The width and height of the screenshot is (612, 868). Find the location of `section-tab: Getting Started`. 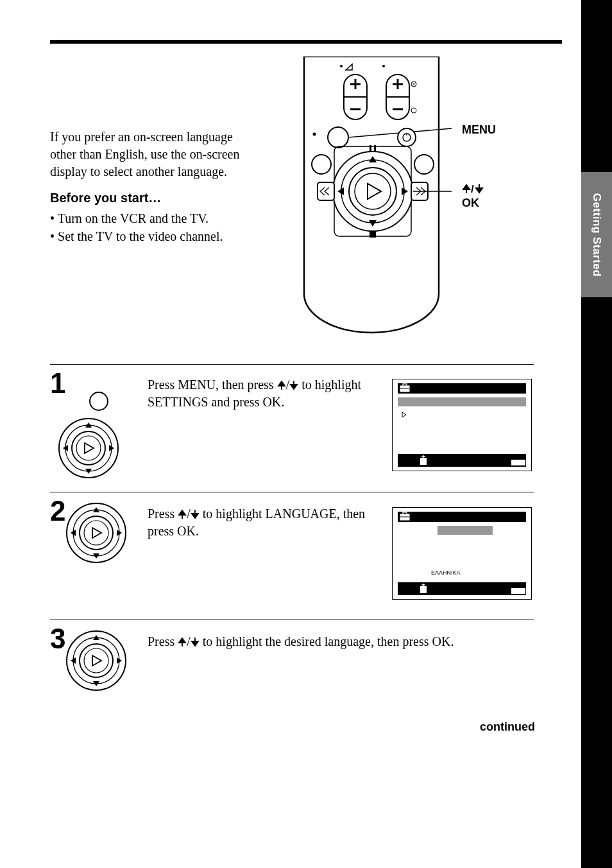

section-tab: Getting Started is located at coordinates (597, 235).